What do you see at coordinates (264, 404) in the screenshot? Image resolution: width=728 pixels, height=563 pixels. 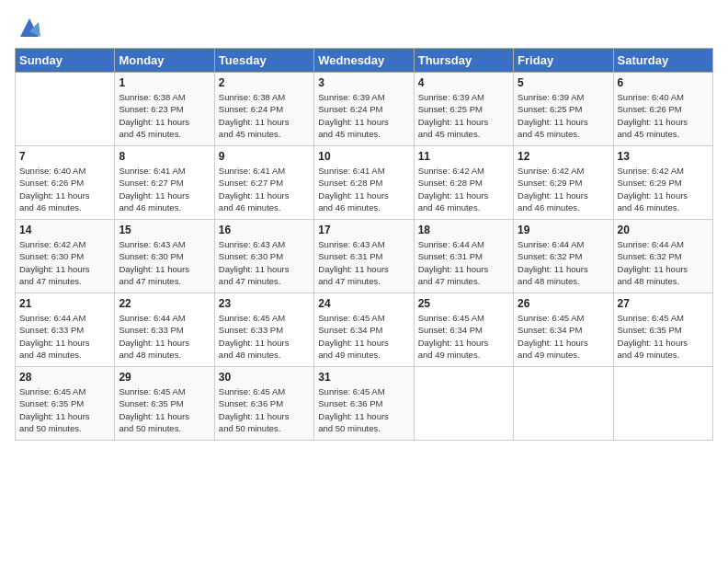 I see `day-cell: 30Sunrise: 6:45 AM Sunset: 6:36 PM Dayli…` at bounding box center [264, 404].